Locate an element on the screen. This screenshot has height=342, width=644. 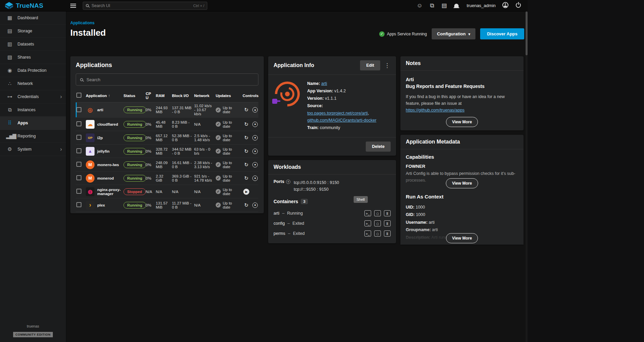
breadcrumb: Applications is located at coordinates (82, 23).